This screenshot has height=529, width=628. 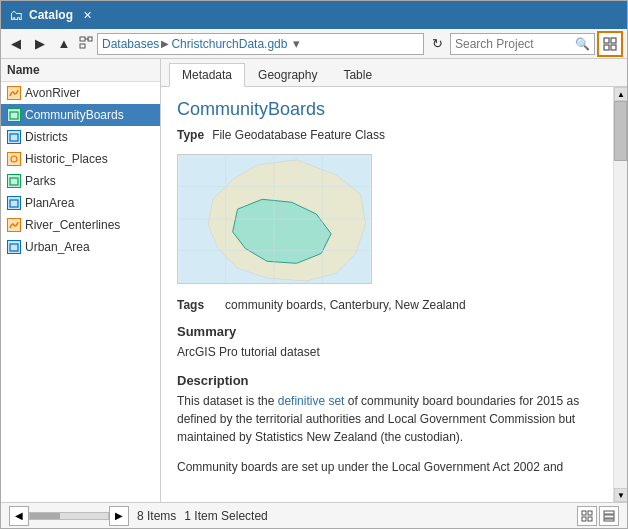 What do you see at coordinates (190, 135) in the screenshot?
I see `type-label: Type` at bounding box center [190, 135].